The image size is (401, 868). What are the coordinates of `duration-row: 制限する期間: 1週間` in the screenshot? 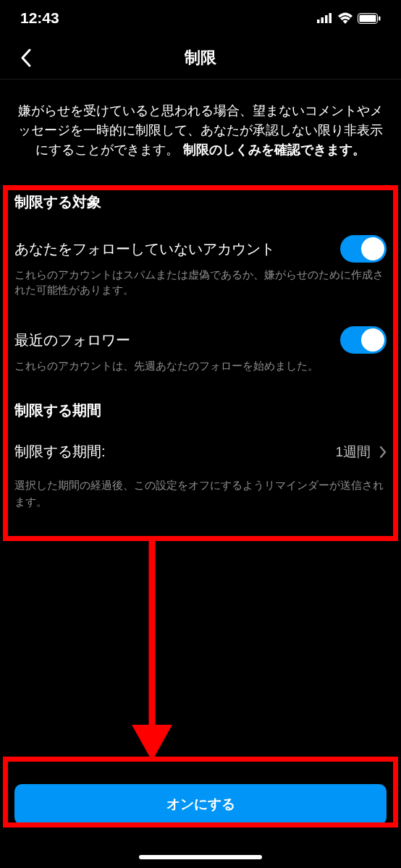 It's located at (200, 450).